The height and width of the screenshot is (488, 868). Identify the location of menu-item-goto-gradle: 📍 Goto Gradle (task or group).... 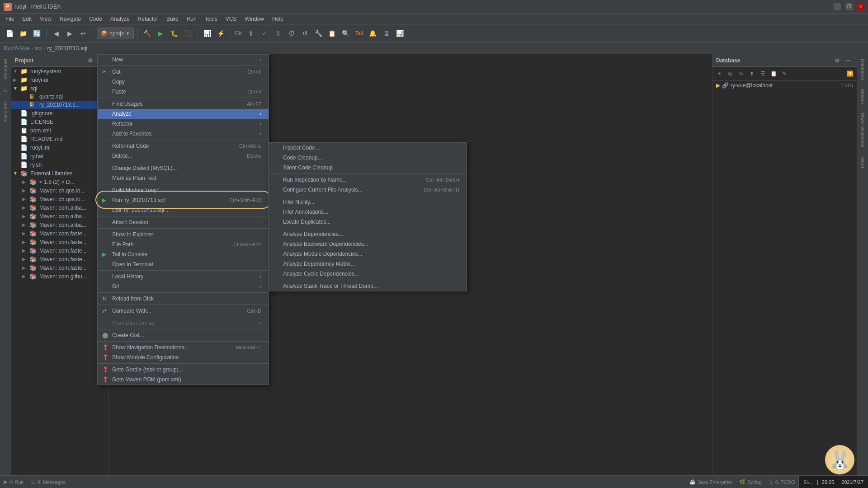
(183, 370).